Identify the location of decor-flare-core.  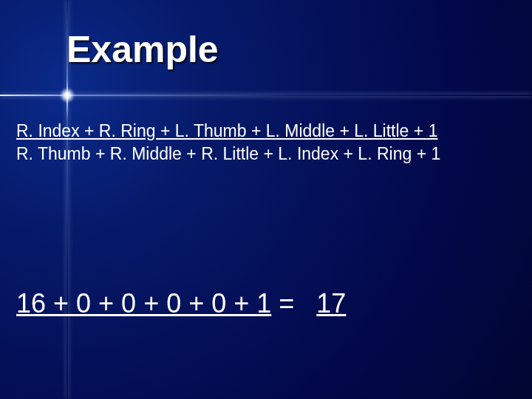
(67, 95).